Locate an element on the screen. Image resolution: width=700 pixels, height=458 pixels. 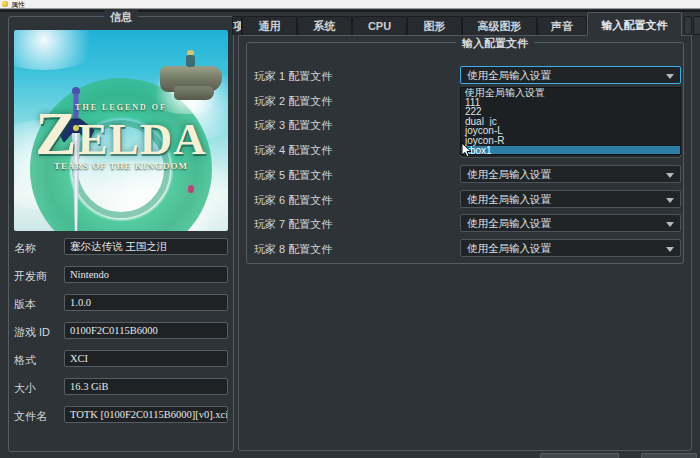
tab-scroll-right-button is located at coordinates (696, 26).